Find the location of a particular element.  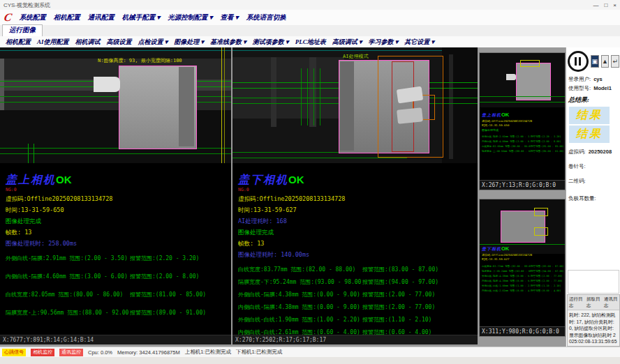

result-badge-bottom: 结果 is located at coordinates (589, 134).